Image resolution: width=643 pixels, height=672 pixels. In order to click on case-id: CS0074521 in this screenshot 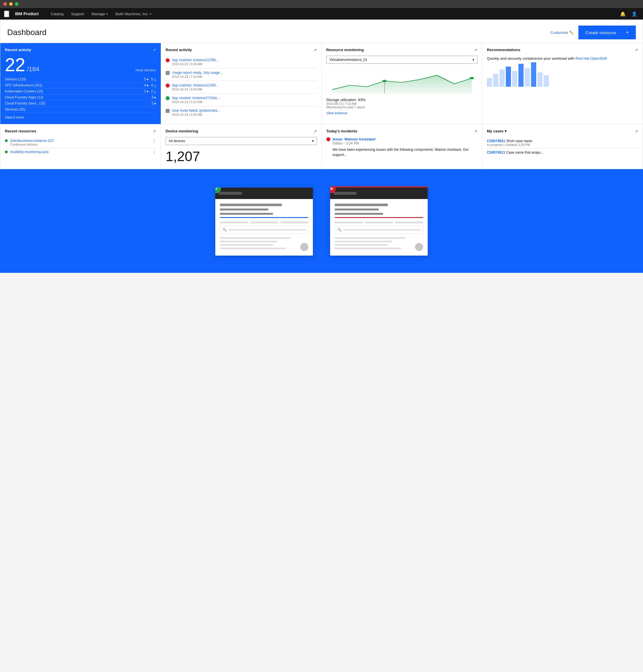, I will do `click(496, 141)`.